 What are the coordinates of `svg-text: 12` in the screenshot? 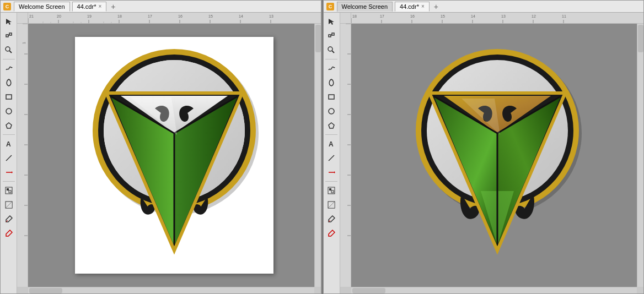 It's located at (534, 17).